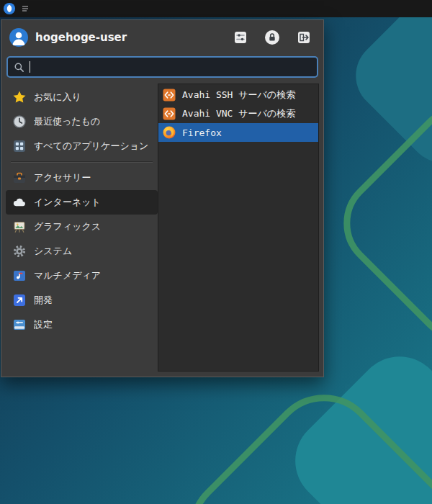  I want to click on lock-icon, so click(272, 37).